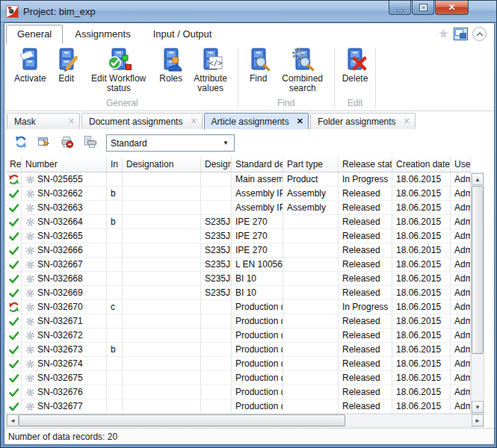 This screenshot has width=497, height=448. What do you see at coordinates (170, 143) in the screenshot?
I see `layout-select: Standard ▼` at bounding box center [170, 143].